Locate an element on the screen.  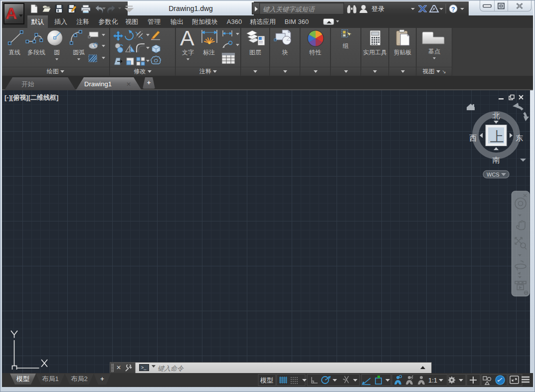
svg-text: 西 is located at coordinates (473, 138).